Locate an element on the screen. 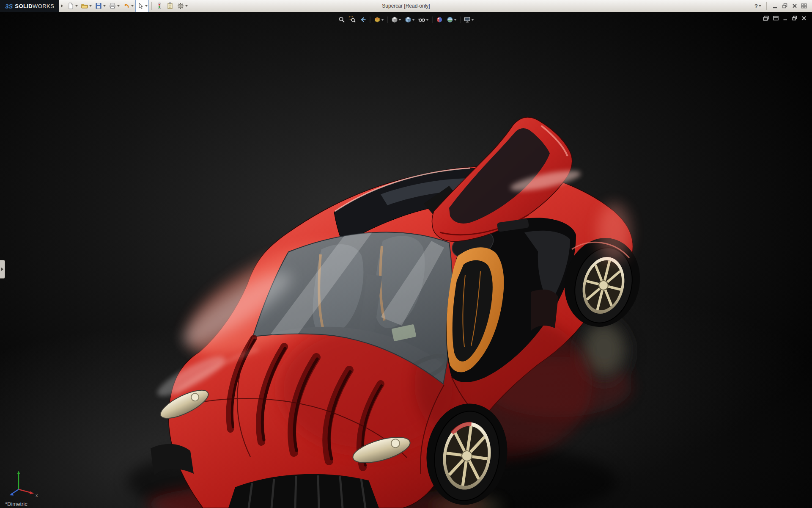  previous-view-button is located at coordinates (363, 19).